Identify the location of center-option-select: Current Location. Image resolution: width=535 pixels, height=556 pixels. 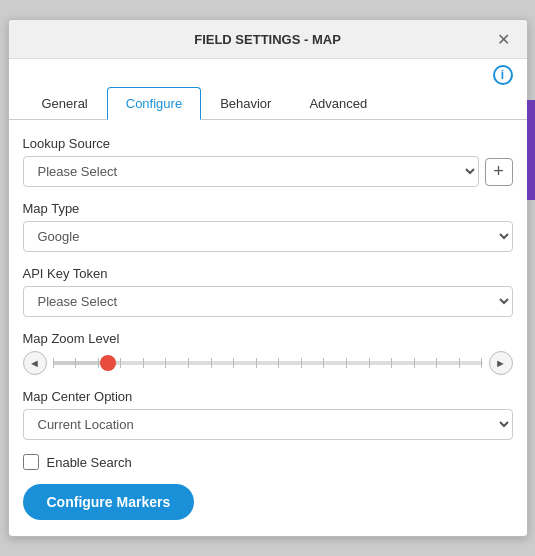
(268, 424).